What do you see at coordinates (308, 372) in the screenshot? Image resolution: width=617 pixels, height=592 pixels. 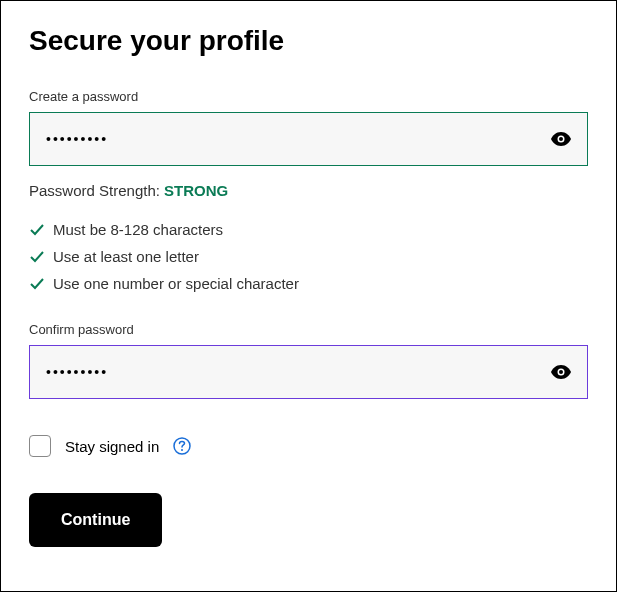 I see `confirm-password-input` at bounding box center [308, 372].